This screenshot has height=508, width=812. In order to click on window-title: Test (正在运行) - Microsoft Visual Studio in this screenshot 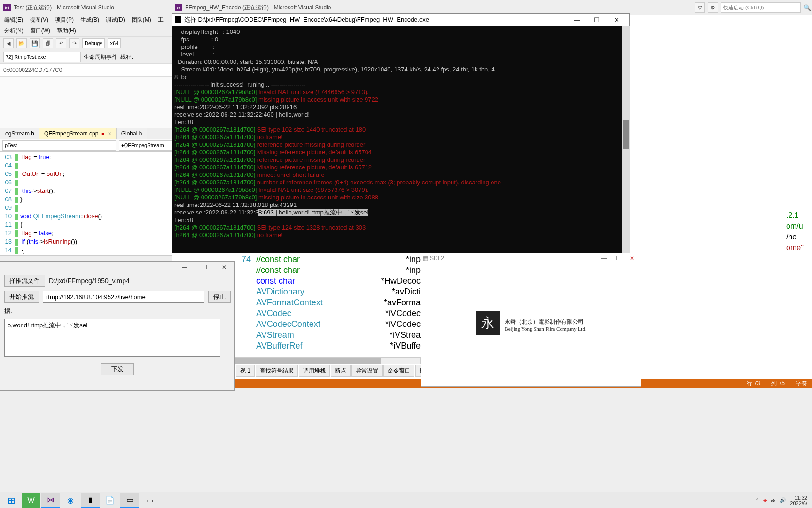, I will do `click(64, 8)`.